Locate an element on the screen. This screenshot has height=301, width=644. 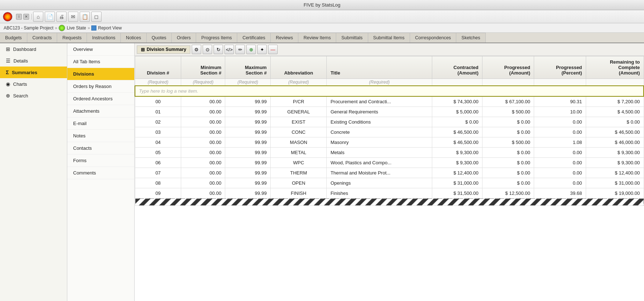
refresh-button: ↻ is located at coordinates (218, 49).